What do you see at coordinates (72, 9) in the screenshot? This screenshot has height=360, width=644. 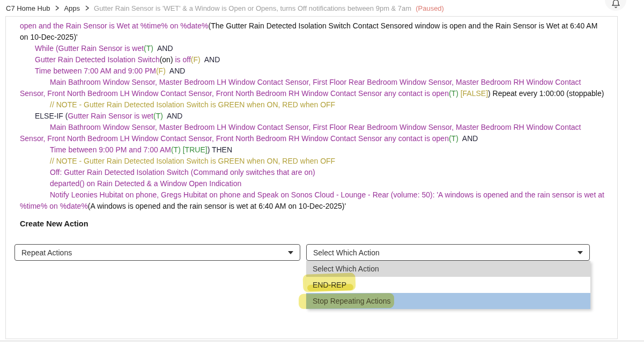 I see `breadcrumb-apps-link: Apps` at bounding box center [72, 9].